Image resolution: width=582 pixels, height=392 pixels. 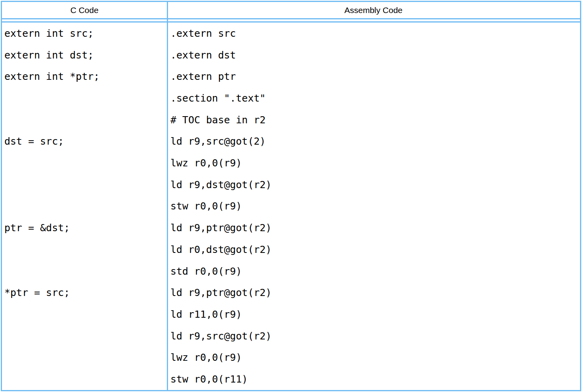 What do you see at coordinates (291, 120) in the screenshot?
I see `table-row: # TOC base in r2` at bounding box center [291, 120].